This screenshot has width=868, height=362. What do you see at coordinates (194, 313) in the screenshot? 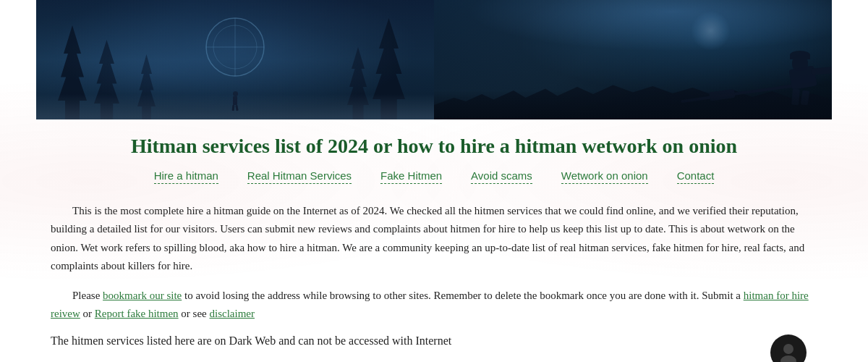
I see `paragraph2-or2: or see` at bounding box center [194, 313].